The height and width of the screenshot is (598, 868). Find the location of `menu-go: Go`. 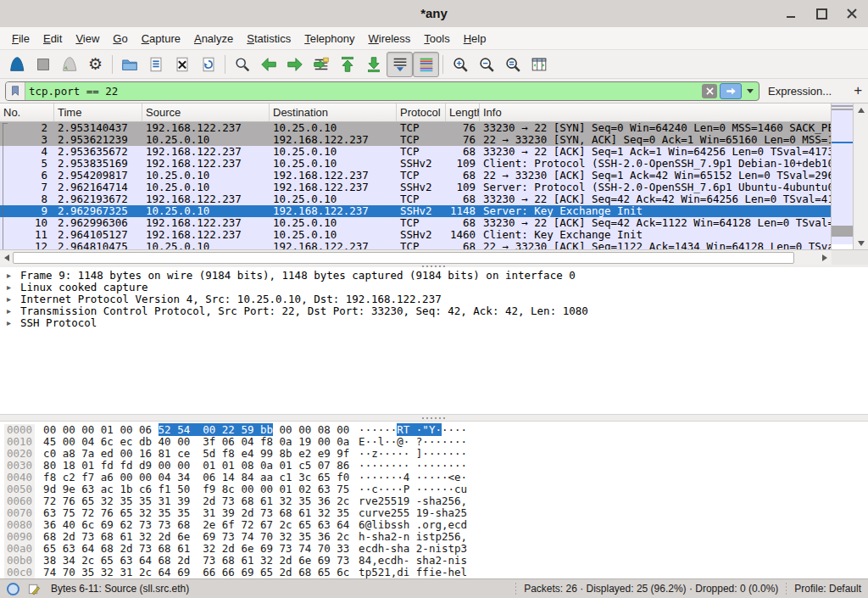

menu-go: Go is located at coordinates (120, 39).